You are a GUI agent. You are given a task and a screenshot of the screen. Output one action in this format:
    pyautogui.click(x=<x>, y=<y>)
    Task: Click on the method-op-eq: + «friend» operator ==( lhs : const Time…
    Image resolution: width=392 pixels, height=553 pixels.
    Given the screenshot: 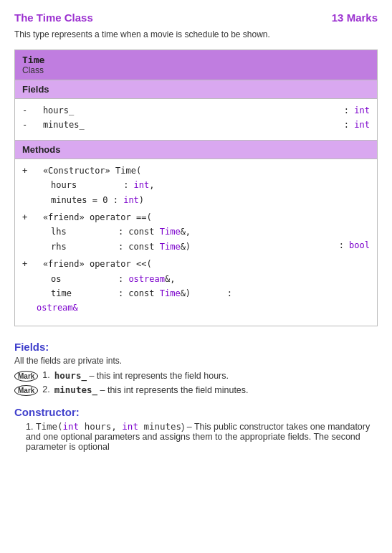 What is the action you would take?
    pyautogui.click(x=196, y=232)
    